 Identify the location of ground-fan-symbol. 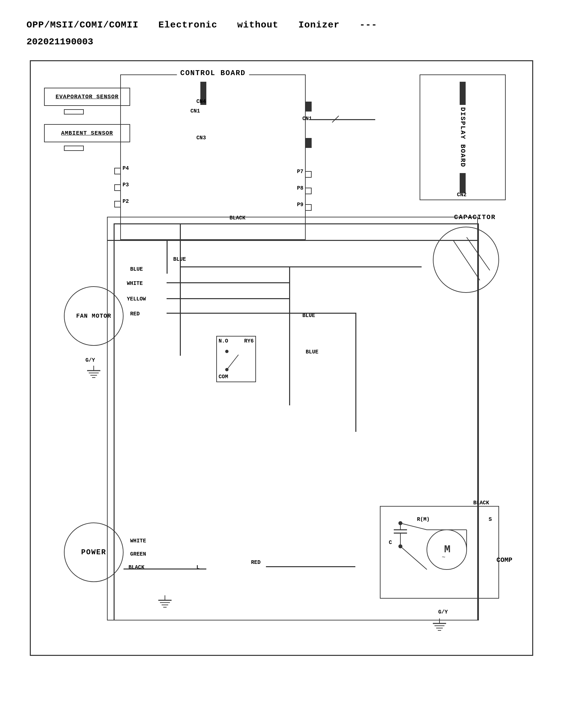
(94, 374).